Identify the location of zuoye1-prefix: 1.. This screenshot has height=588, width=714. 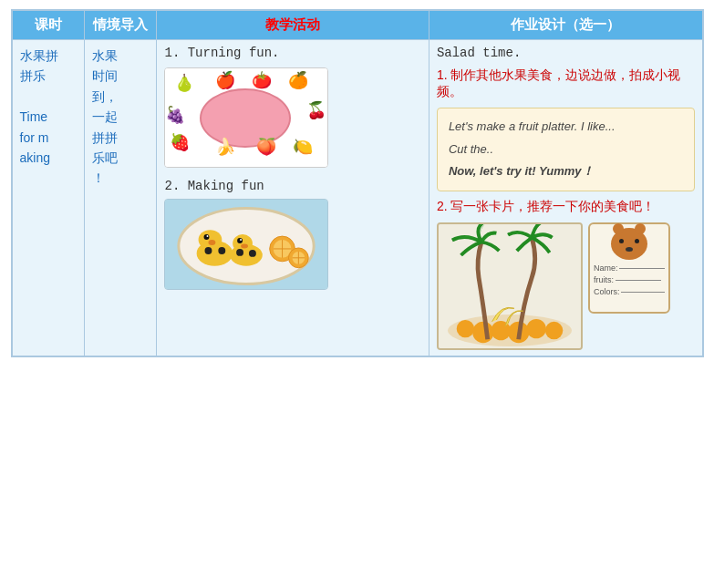
(444, 75).